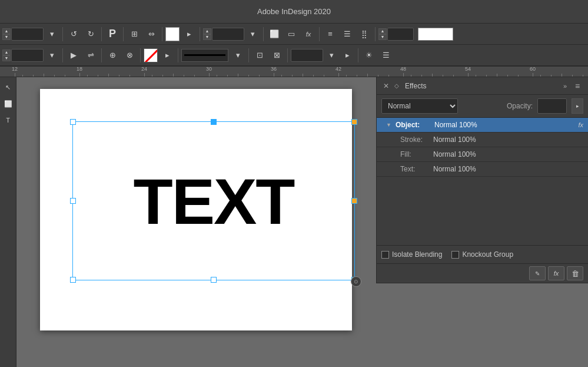 The width and height of the screenshot is (588, 367). I want to click on knockout-group-label: Knockout Group, so click(483, 254).